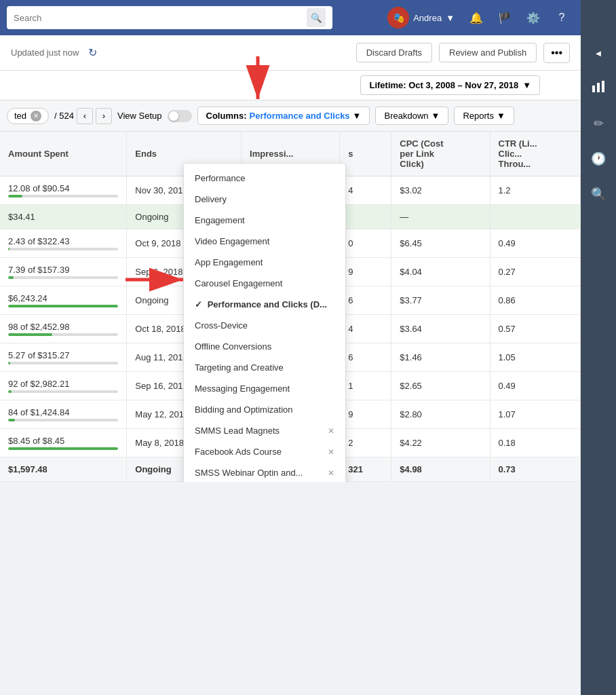 The width and height of the screenshot is (616, 695). I want to click on cell-total-ctr: 0.73, so click(535, 470).